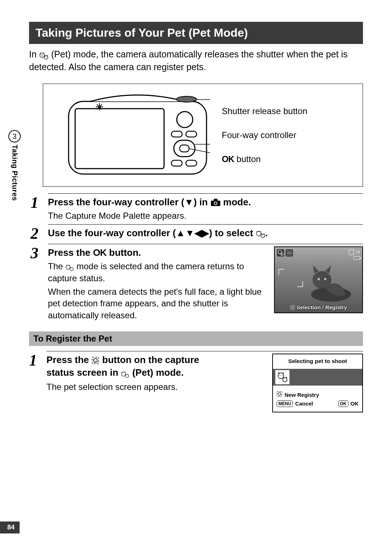 The width and height of the screenshot is (392, 540). Describe the element at coordinates (291, 278) in the screenshot. I see `focus-frame-icon` at that location.